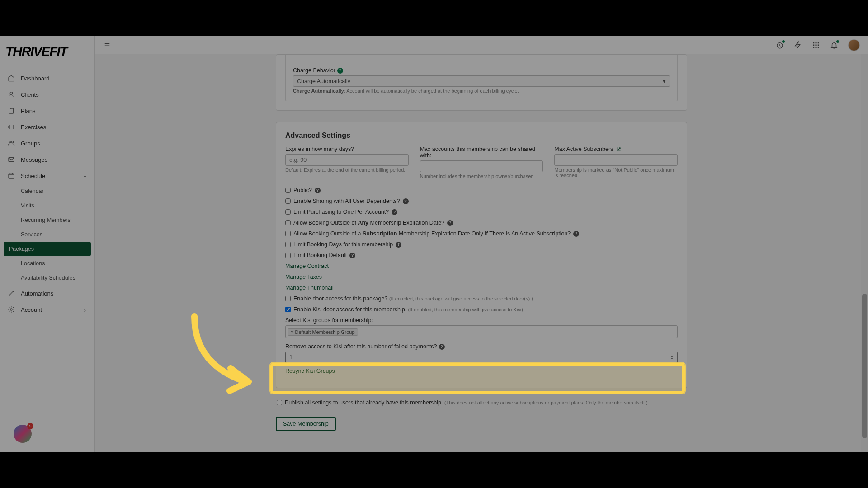 The image size is (868, 488). What do you see at coordinates (481, 347) in the screenshot?
I see `kisi-remove-label: Remove access to Kisi after this number …` at bounding box center [481, 347].